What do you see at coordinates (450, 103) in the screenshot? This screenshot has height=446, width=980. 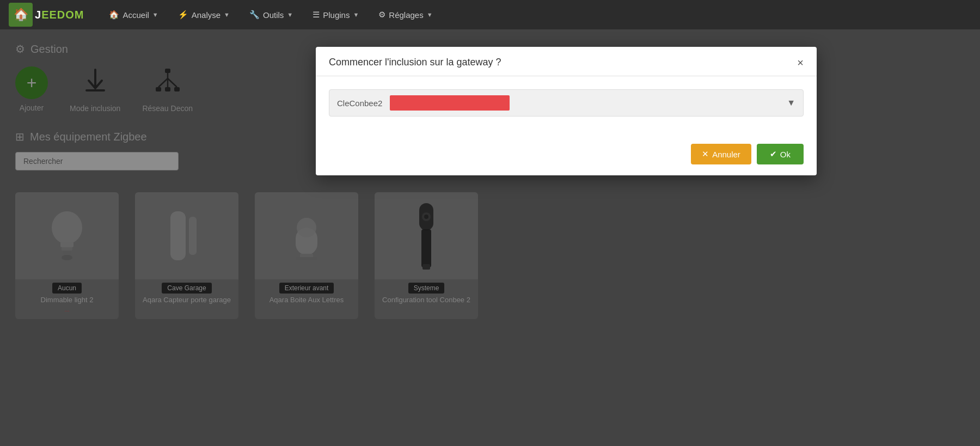 I see `select-value-box` at bounding box center [450, 103].